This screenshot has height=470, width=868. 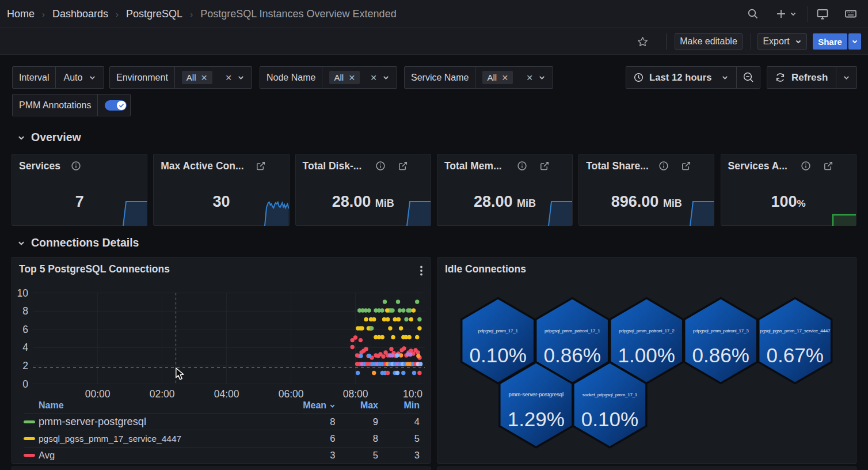 I want to click on svg-text: 0.67%, so click(x=795, y=355).